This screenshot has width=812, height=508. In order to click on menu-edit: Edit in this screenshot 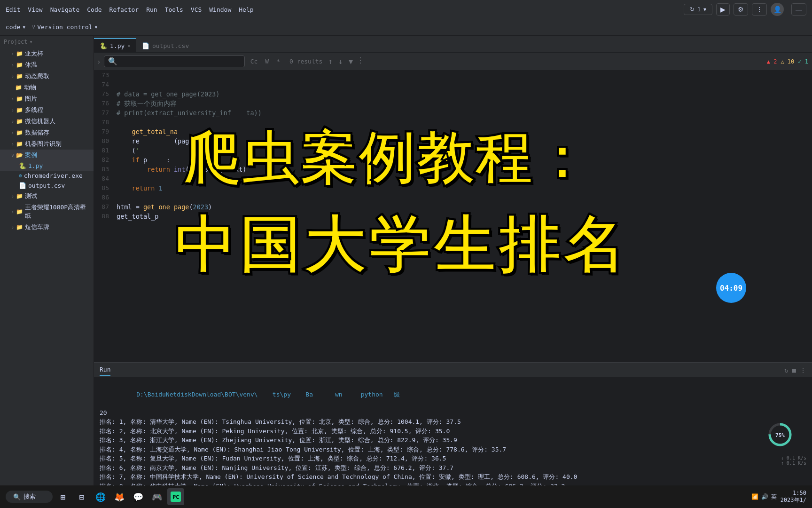, I will do `click(13, 9)`.